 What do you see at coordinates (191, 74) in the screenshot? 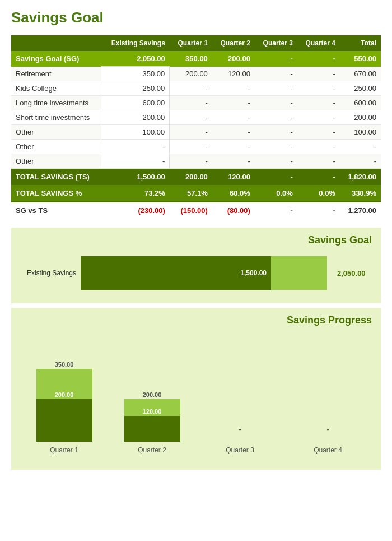
I see `row-q1: 200.00` at bounding box center [191, 74].